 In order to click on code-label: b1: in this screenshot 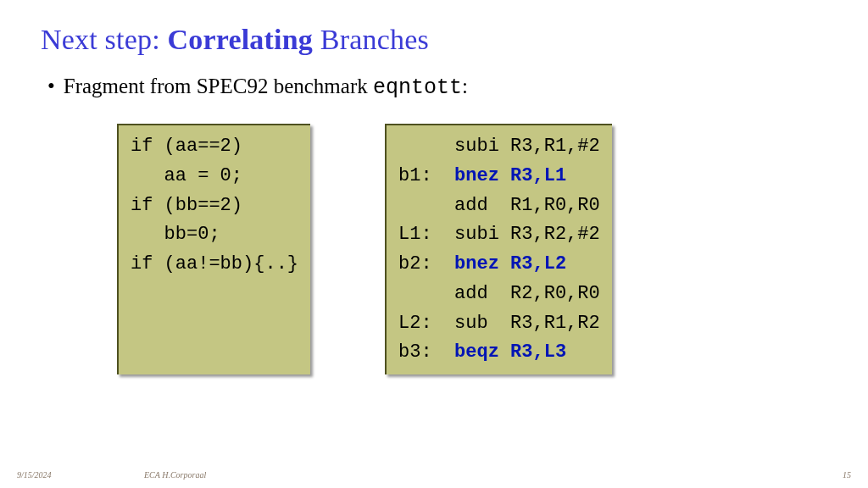, I will do `click(426, 176)`.